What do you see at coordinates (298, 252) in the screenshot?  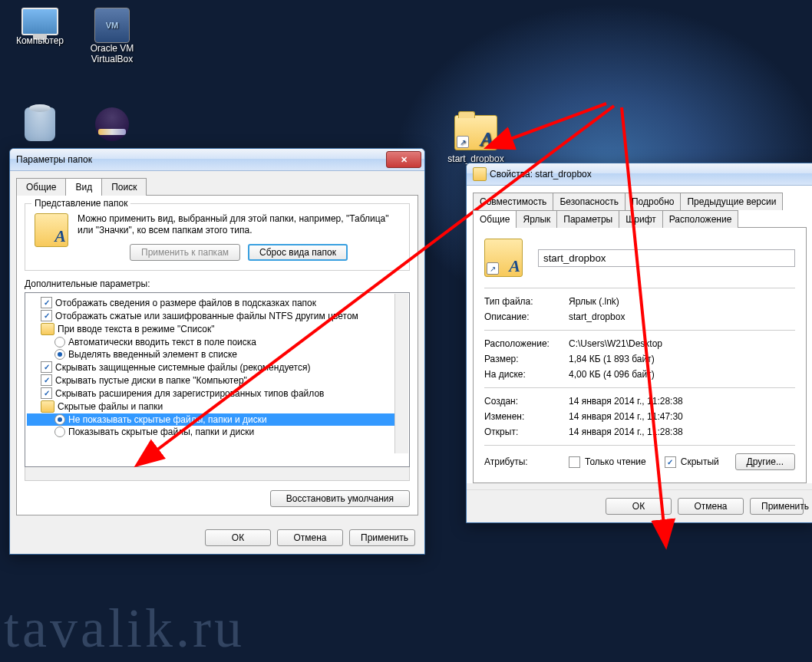 I see `reset-folders-button: Сброс вида папок` at bounding box center [298, 252].